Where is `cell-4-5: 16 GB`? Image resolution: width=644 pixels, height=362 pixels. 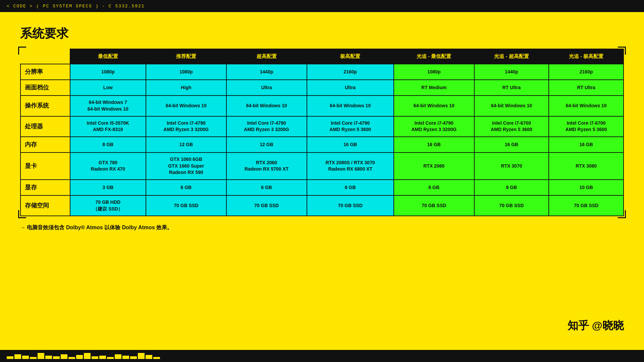
cell-4-5: 16 GB is located at coordinates (512, 145).